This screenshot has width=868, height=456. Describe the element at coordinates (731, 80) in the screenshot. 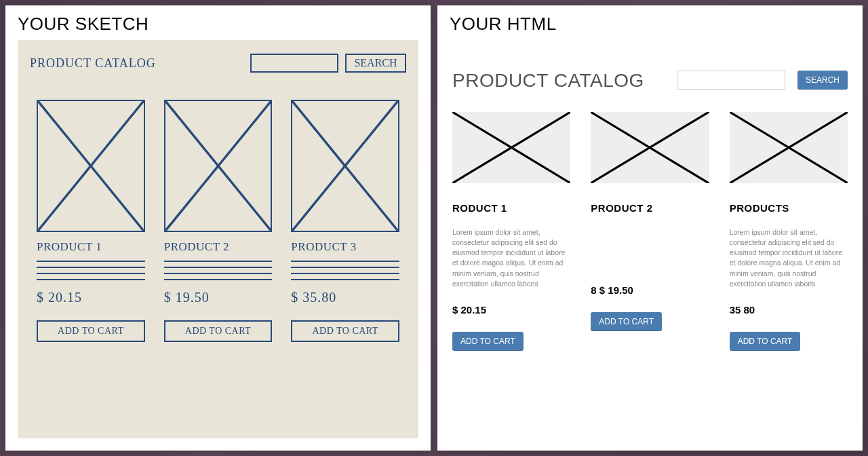

I see `search-input` at that location.